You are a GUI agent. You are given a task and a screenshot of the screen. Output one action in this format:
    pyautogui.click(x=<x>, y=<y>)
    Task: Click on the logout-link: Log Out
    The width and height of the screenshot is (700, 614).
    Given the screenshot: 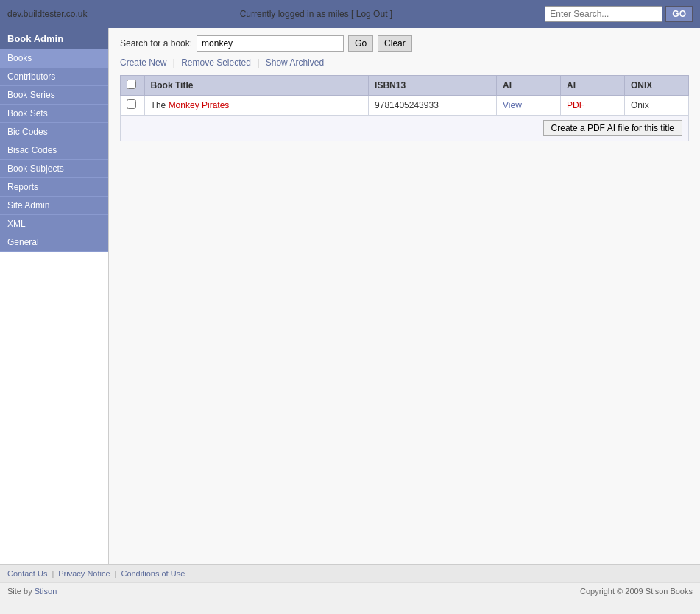 What is the action you would take?
    pyautogui.click(x=372, y=14)
    